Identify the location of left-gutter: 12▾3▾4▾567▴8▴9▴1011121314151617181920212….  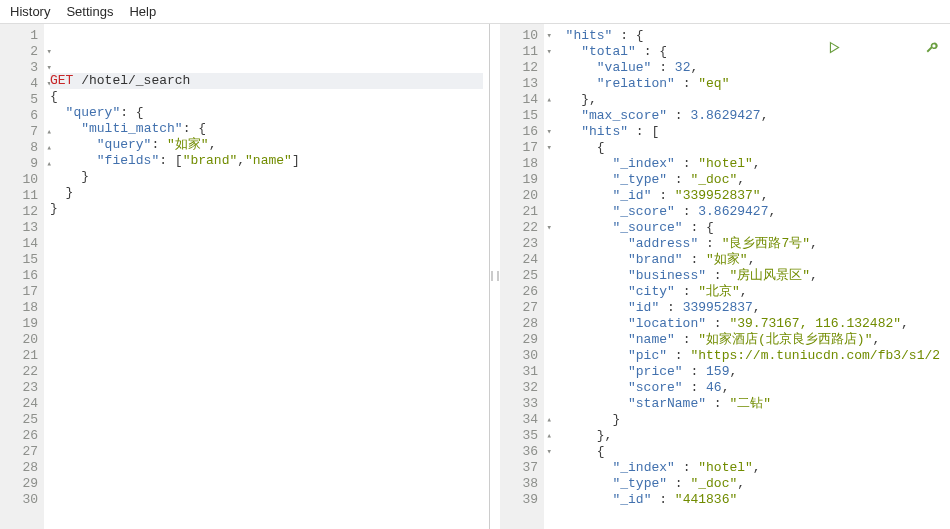
(22, 276).